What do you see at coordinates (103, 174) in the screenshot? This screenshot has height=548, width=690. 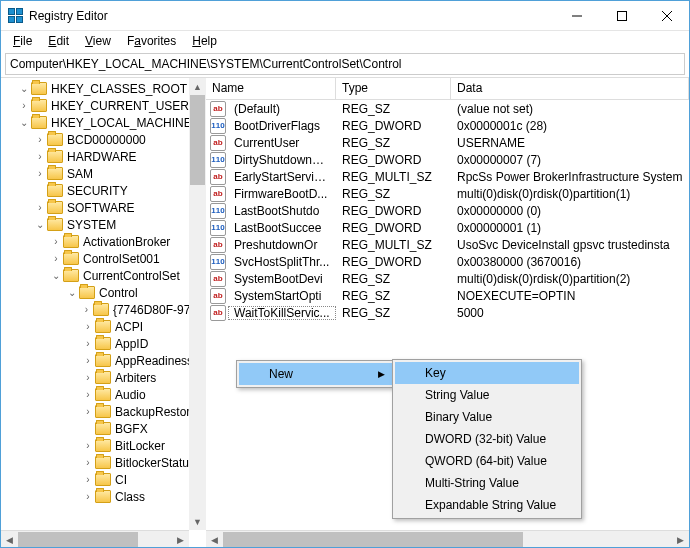 I see `tree-node: ›SAM` at bounding box center [103, 174].